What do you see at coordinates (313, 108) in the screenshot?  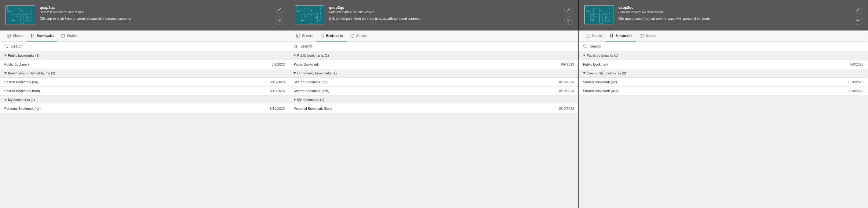 I see `bookmark-name: Personal Bookmark (bob)` at bounding box center [313, 108].